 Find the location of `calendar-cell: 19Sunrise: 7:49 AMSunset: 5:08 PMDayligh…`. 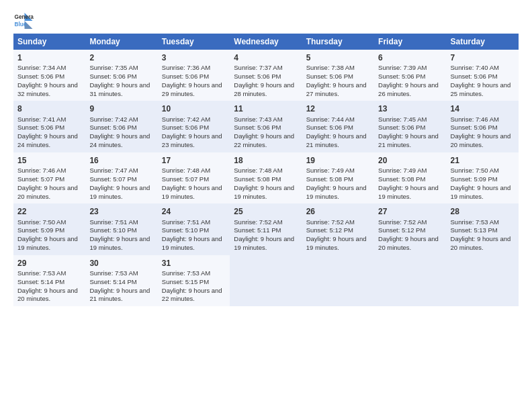

calendar-cell: 19Sunrise: 7:49 AMSunset: 5:08 PMDayligh… is located at coordinates (339, 178).